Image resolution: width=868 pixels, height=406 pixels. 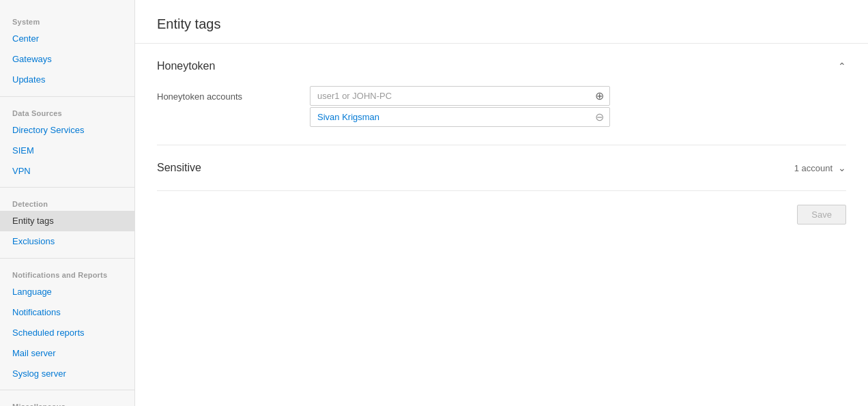 What do you see at coordinates (502, 66) in the screenshot?
I see `honeytoken-section-header: Honeytoken ⌃` at bounding box center [502, 66].